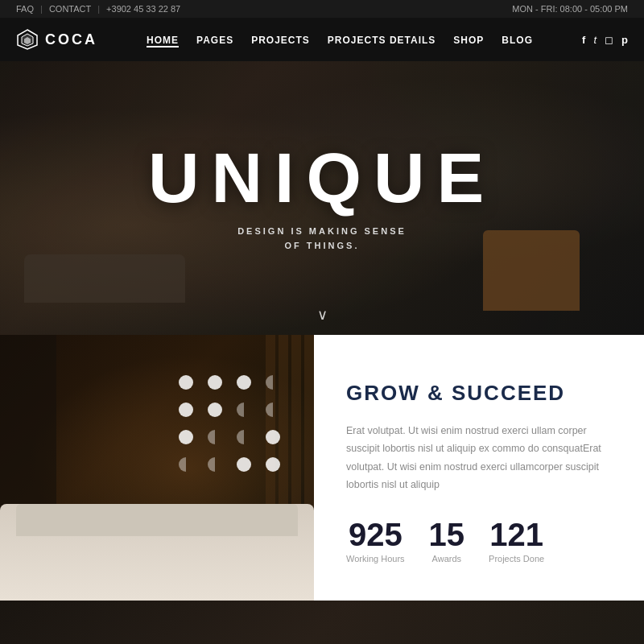 This screenshot has height=644, width=644. Describe the element at coordinates (584, 40) in the screenshot. I see `facebook-icon: f` at that location.